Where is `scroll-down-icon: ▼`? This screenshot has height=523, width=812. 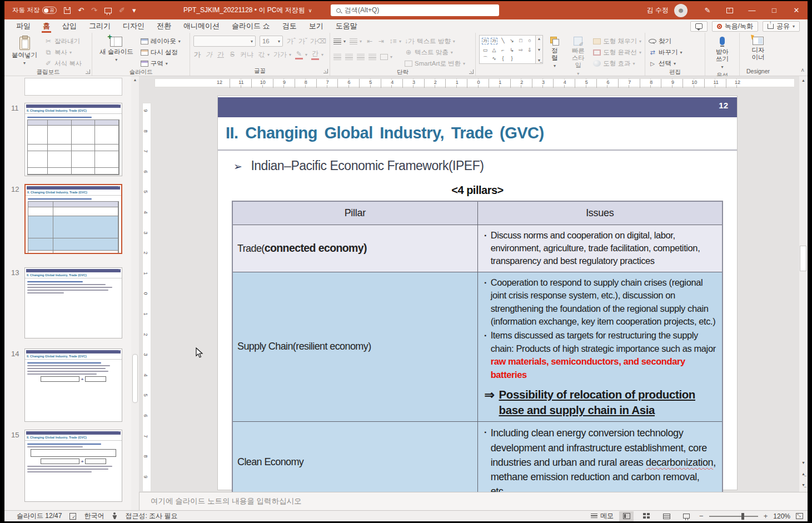 scroll-down-icon: ▼ is located at coordinates (804, 462).